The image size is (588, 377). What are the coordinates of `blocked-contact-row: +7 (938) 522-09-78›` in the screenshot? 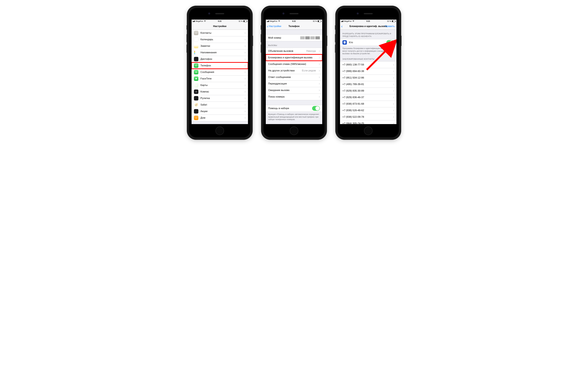 It's located at (368, 117).